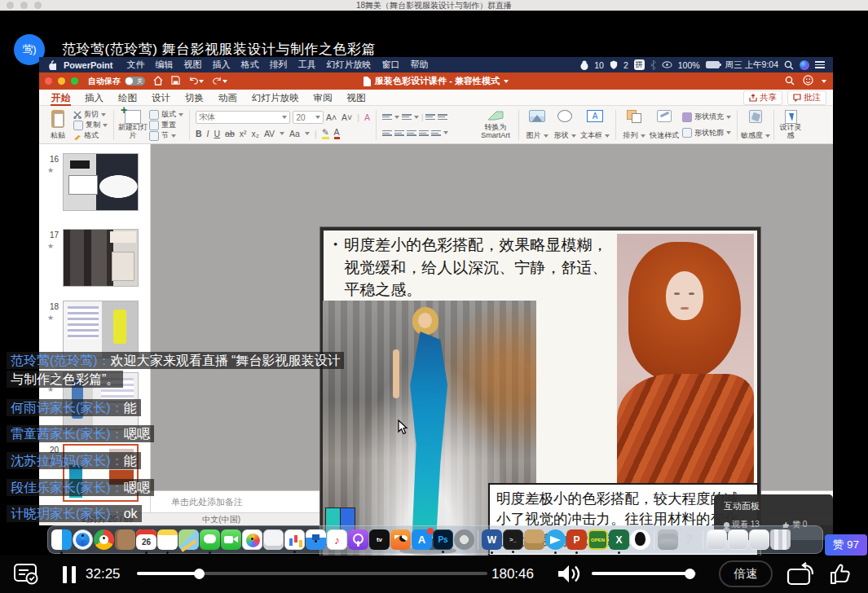  What do you see at coordinates (437, 81) in the screenshot?
I see `document-title: 服装色彩设计课件 - 兼容性模式` at bounding box center [437, 81].